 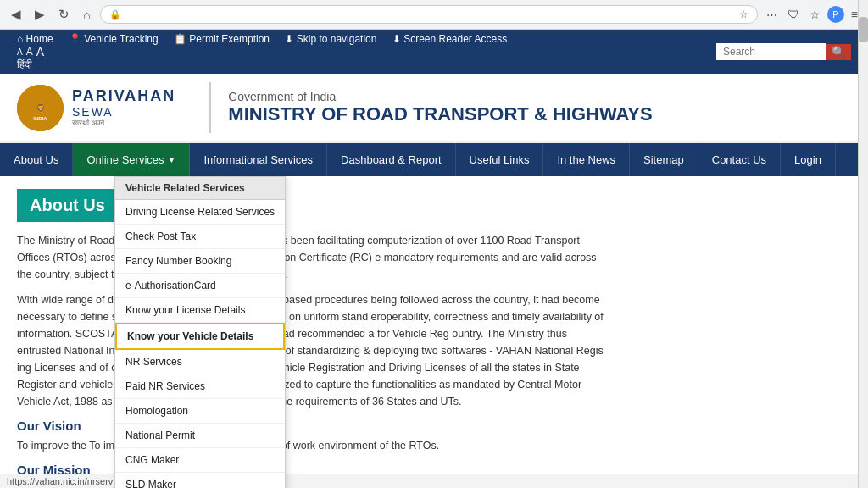 I want to click on dd-item-cng-maker: CNG Maker, so click(x=200, y=461).